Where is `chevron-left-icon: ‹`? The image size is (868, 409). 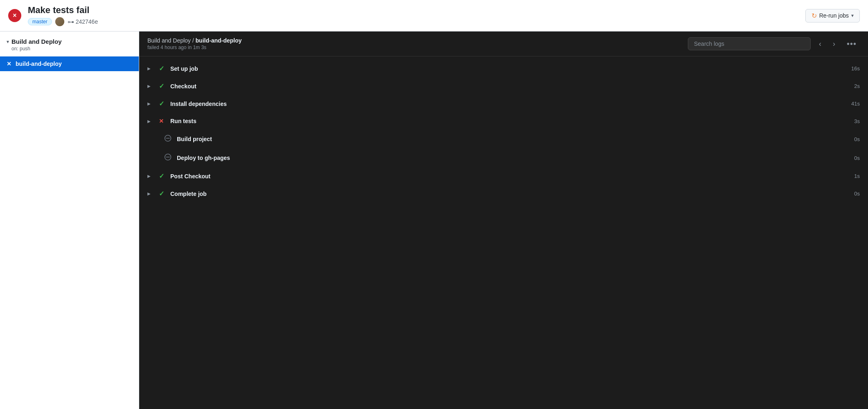
chevron-left-icon: ‹ is located at coordinates (820, 44).